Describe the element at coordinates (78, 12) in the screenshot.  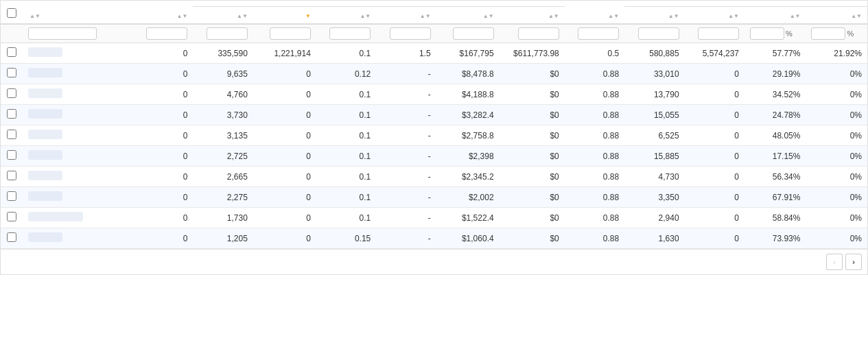
I see `keyword-group-header: ▲▼` at that location.